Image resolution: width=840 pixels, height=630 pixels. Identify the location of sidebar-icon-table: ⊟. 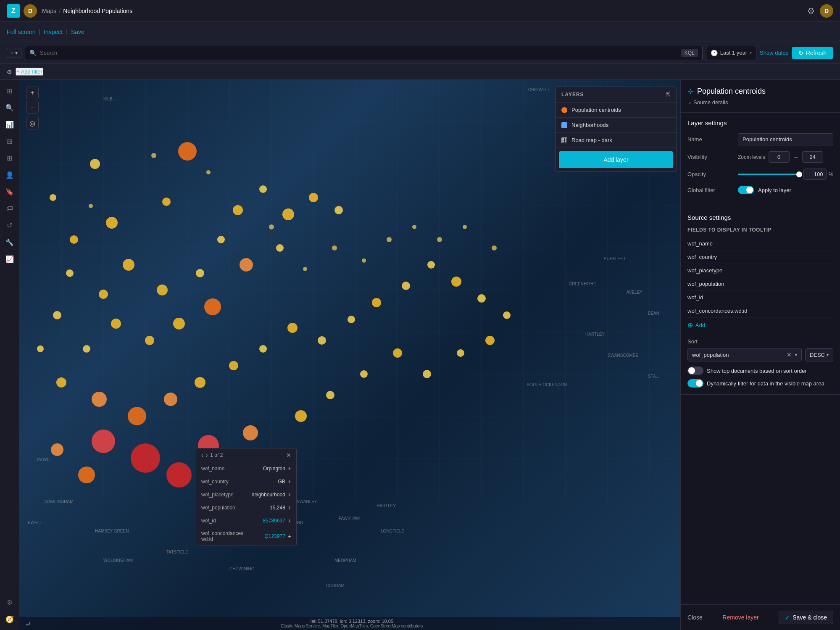
(10, 141).